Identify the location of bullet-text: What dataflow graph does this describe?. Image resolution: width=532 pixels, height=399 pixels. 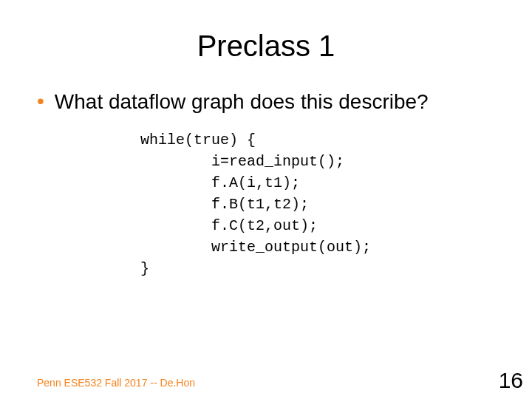
(242, 102).